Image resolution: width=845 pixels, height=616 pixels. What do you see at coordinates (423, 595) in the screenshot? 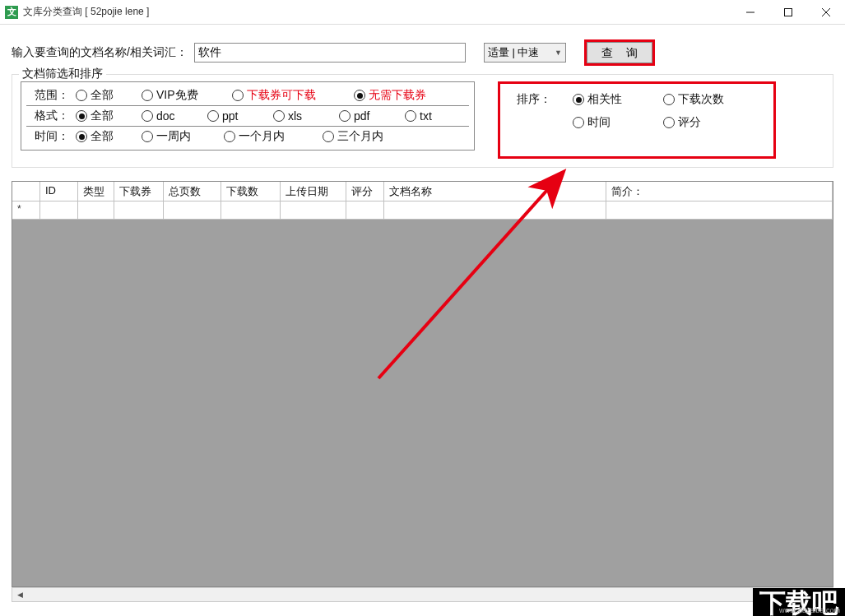
I see `horizontal-scrollbar: ◀ ▶` at bounding box center [423, 595].